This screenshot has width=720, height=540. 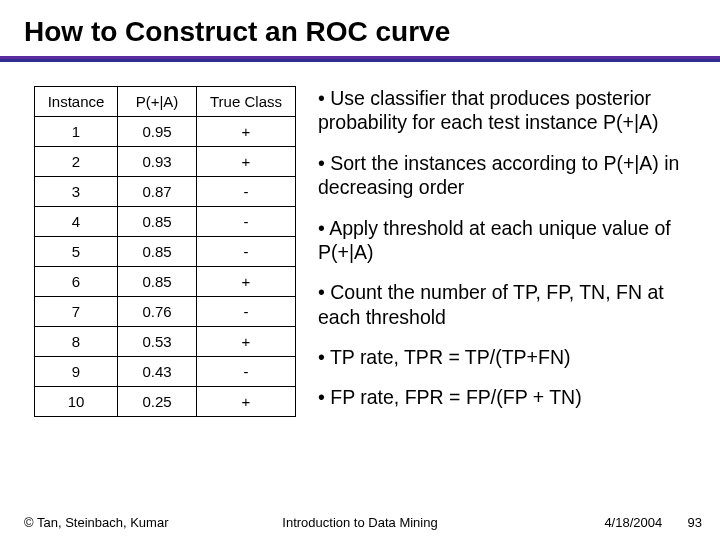 What do you see at coordinates (158, 312) in the screenshot?
I see `table-cell: 0.76` at bounding box center [158, 312].